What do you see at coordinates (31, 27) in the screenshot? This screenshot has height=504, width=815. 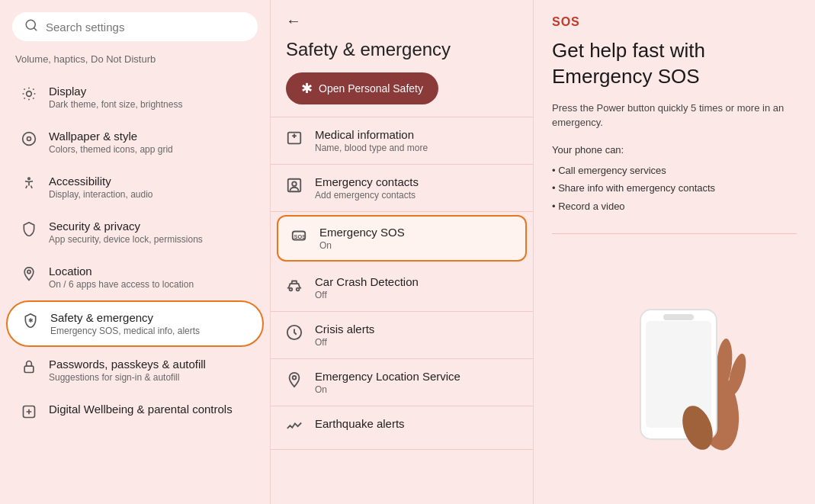 I see `search-icon` at bounding box center [31, 27].